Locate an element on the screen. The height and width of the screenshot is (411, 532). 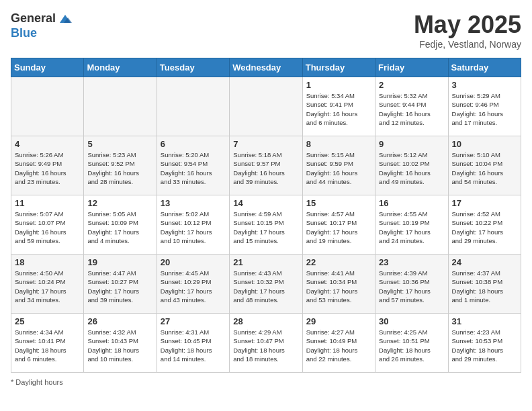
day-number: 29 is located at coordinates (339, 321).